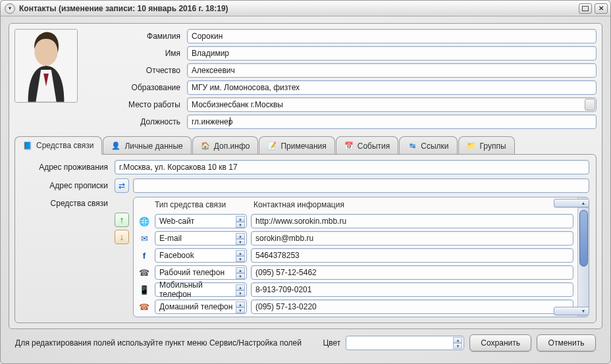  Describe the element at coordinates (367, 145) in the screenshot. I see `tab-events: 📅 События` at that location.